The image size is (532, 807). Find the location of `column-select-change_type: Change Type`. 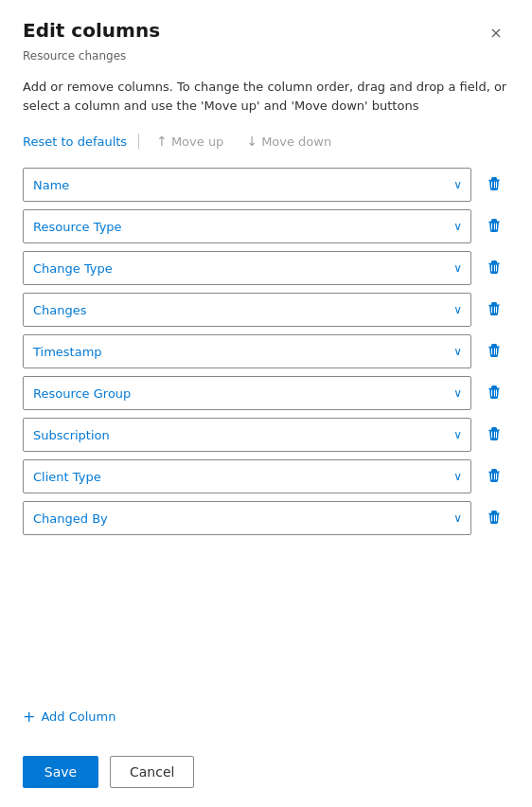

column-select-change_type: Change Type is located at coordinates (247, 268).